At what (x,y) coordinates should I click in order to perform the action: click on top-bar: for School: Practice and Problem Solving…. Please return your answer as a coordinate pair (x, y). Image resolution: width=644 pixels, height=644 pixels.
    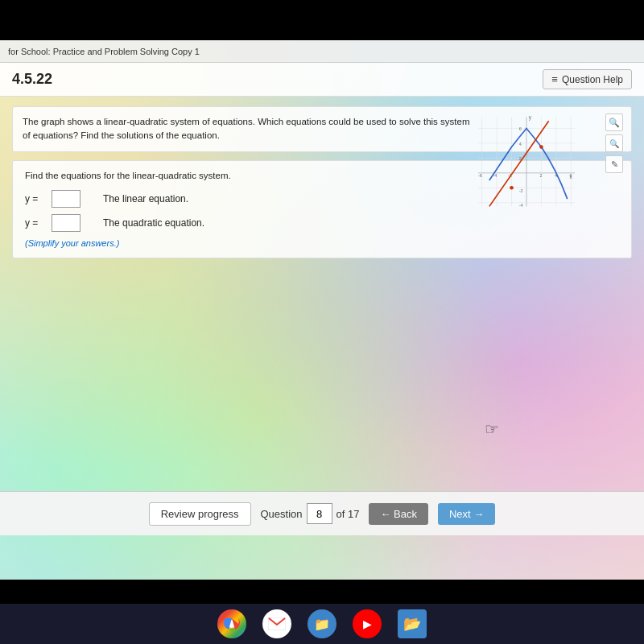
    Looking at the image, I should click on (322, 52).